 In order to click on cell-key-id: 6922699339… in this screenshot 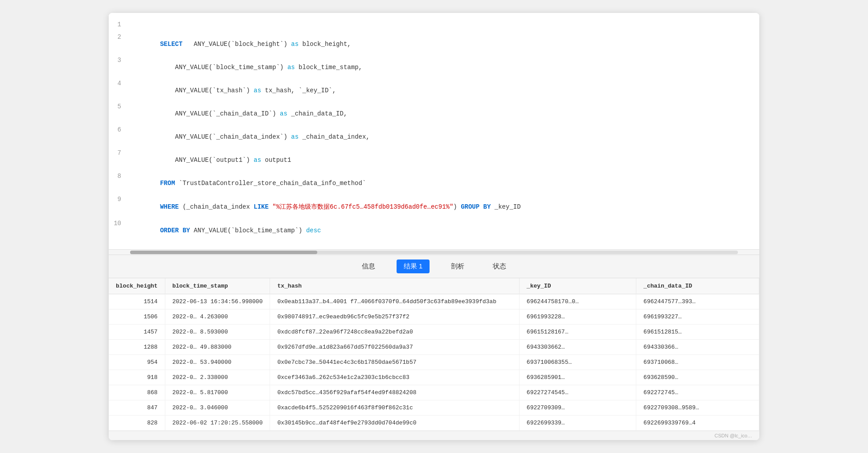, I will do `click(577, 423)`.